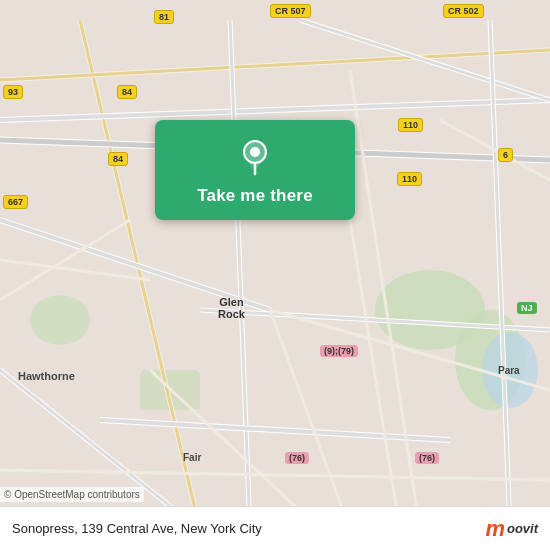  What do you see at coordinates (290, 11) in the screenshot?
I see `badge-cr507: CR 507` at bounding box center [290, 11].